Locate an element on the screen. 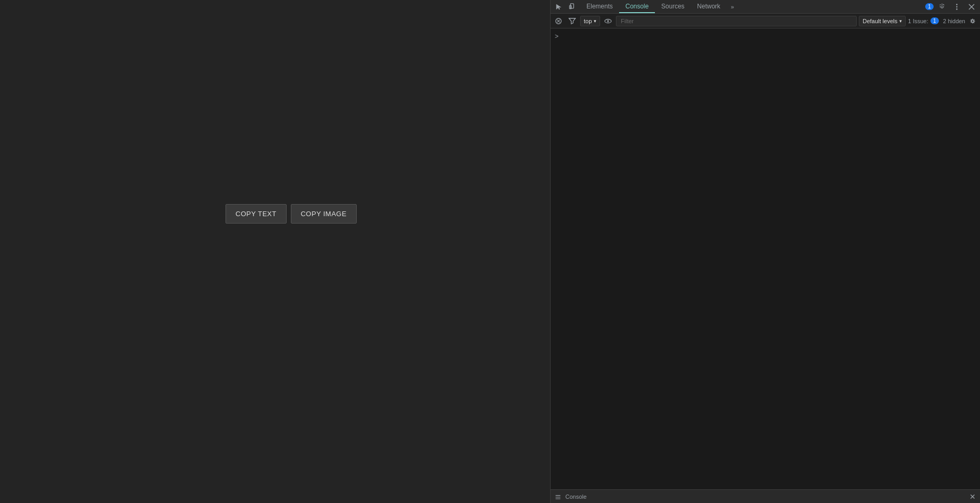  context-selector: top ▾ is located at coordinates (590, 21).